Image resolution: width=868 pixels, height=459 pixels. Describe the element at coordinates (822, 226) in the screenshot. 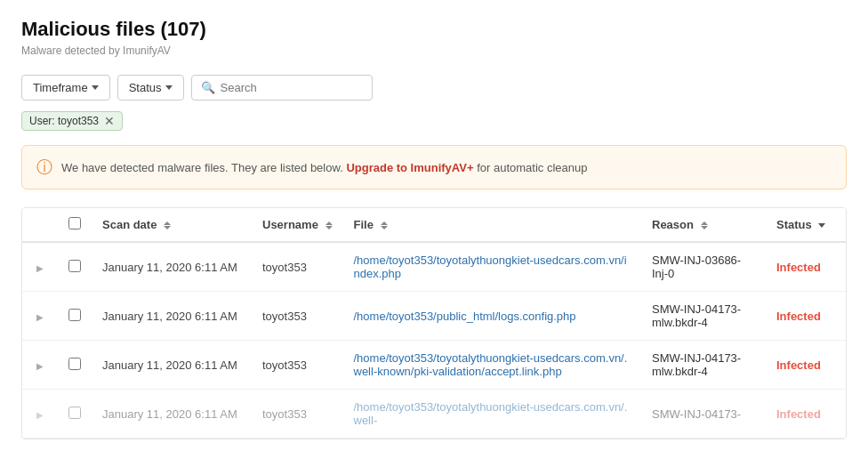

I see `status-sort-icon` at that location.